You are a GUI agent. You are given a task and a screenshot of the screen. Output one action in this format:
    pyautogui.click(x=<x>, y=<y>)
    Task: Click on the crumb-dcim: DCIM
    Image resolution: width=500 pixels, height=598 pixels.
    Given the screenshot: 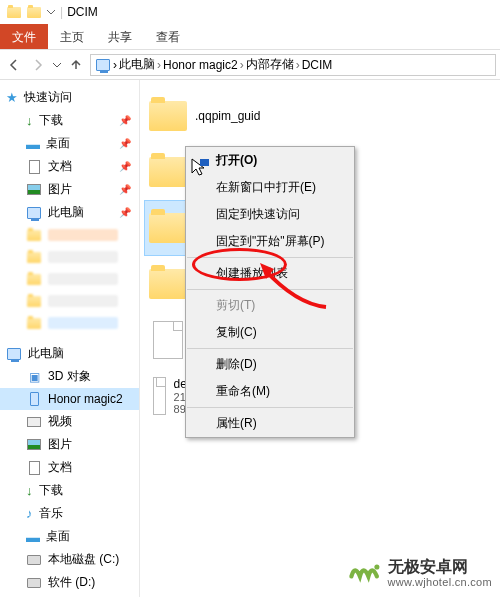 What is the action you would take?
    pyautogui.click(x=318, y=65)
    